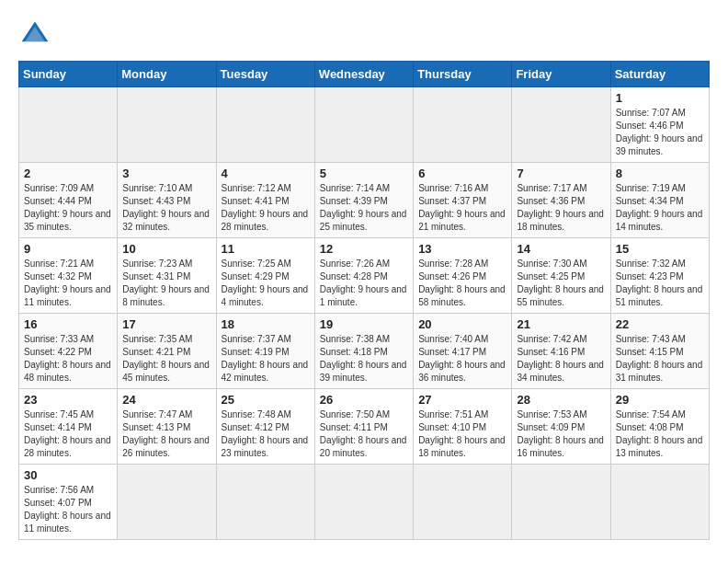 The height and width of the screenshot is (563, 728). Describe the element at coordinates (462, 208) in the screenshot. I see `day-info: Sunrise: 7:16 AM Sunset: 4:37 PM Dayligh…` at that location.